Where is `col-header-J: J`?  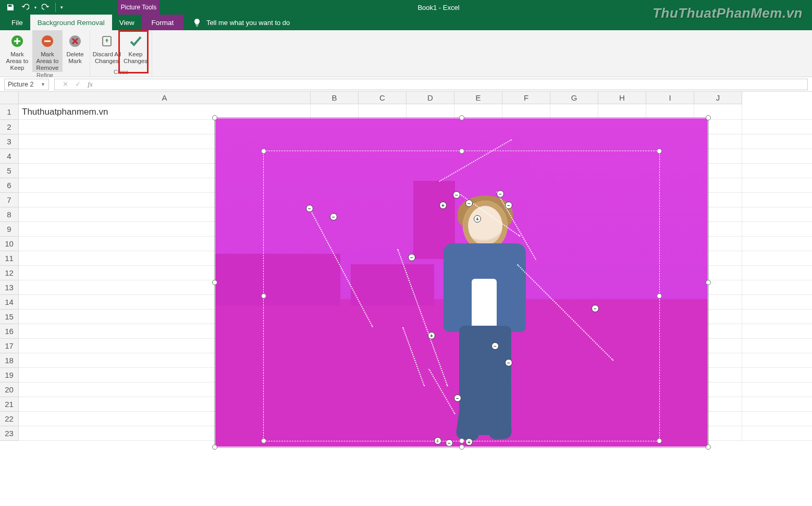 col-header-J: J is located at coordinates (718, 98).